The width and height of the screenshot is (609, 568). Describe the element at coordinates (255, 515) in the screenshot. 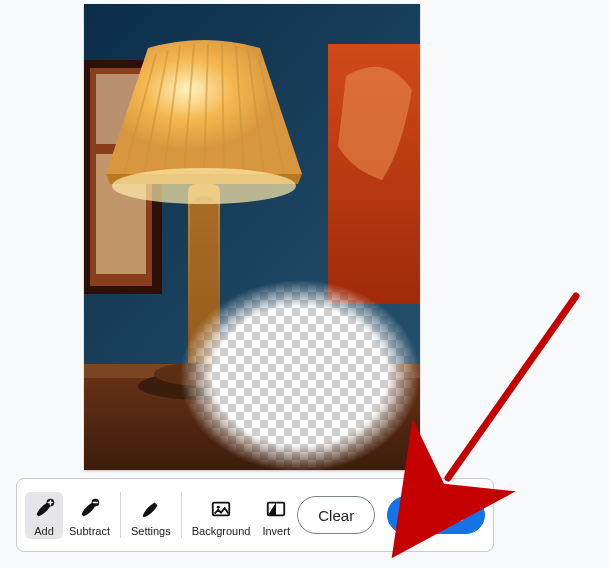

I see `toolbar: Add Subtract Settings Background` at that location.